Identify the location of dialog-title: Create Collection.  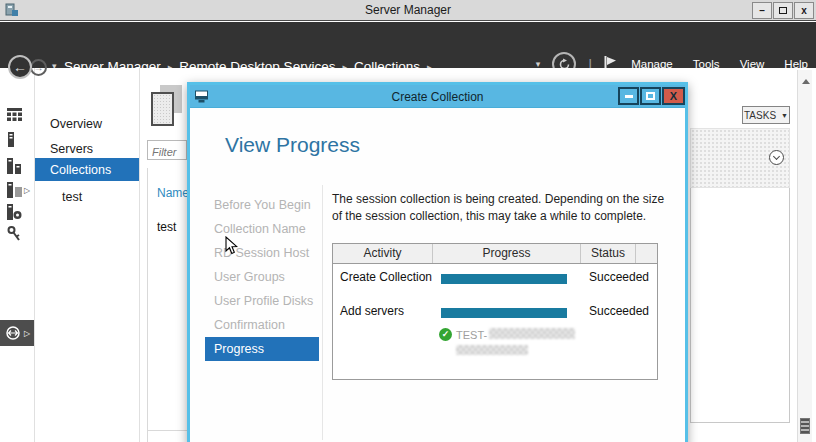
(438, 97).